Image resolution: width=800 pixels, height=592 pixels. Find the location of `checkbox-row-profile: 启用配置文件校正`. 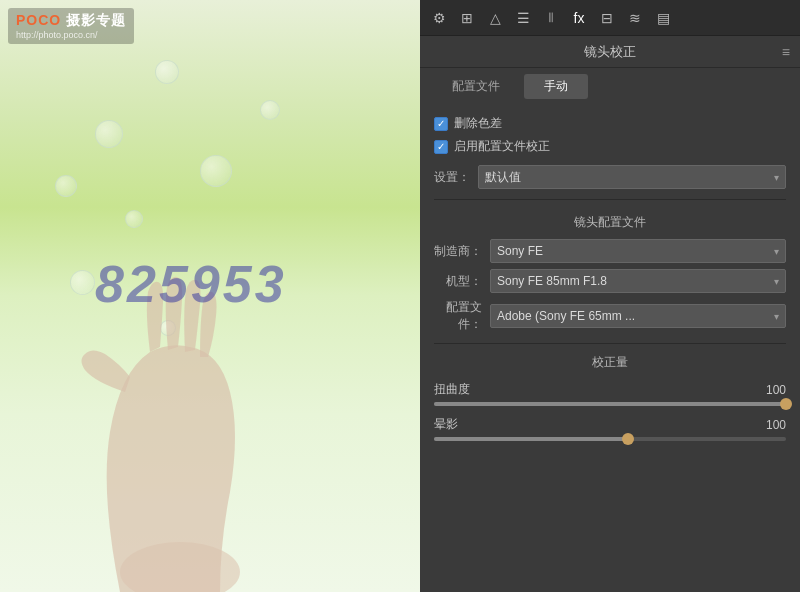

checkbox-row-profile: 启用配置文件校正 is located at coordinates (610, 146).